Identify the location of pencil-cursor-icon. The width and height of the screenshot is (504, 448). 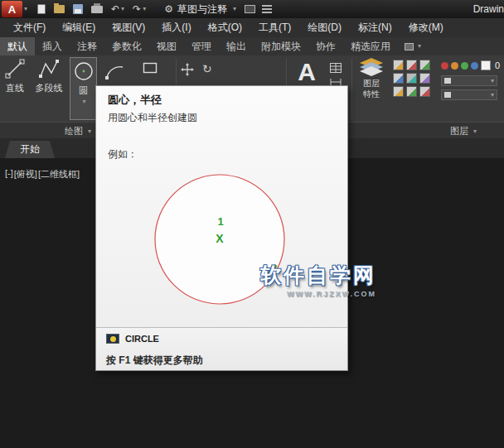
(272, 267).